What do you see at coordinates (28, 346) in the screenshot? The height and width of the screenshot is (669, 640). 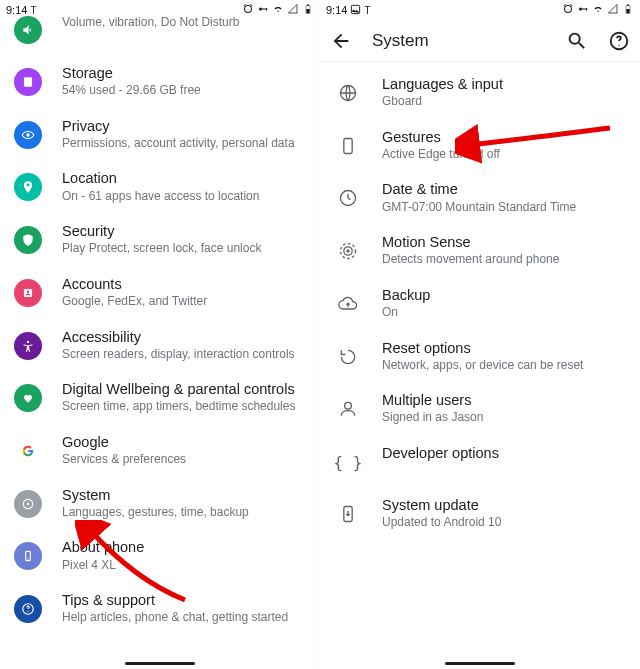 I see `accessibility-icon` at bounding box center [28, 346].